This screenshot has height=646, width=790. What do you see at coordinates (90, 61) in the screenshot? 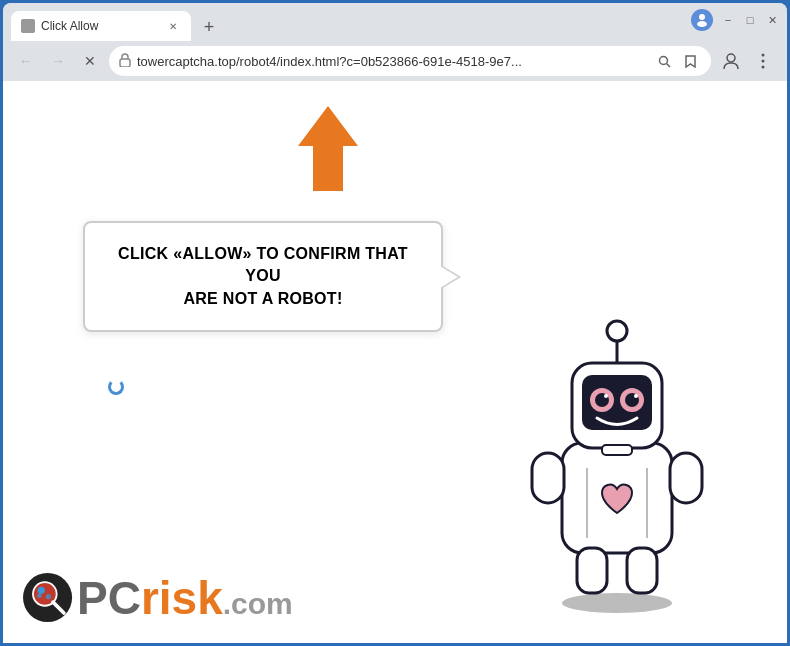
I see `reload-button: ✕` at bounding box center [90, 61].